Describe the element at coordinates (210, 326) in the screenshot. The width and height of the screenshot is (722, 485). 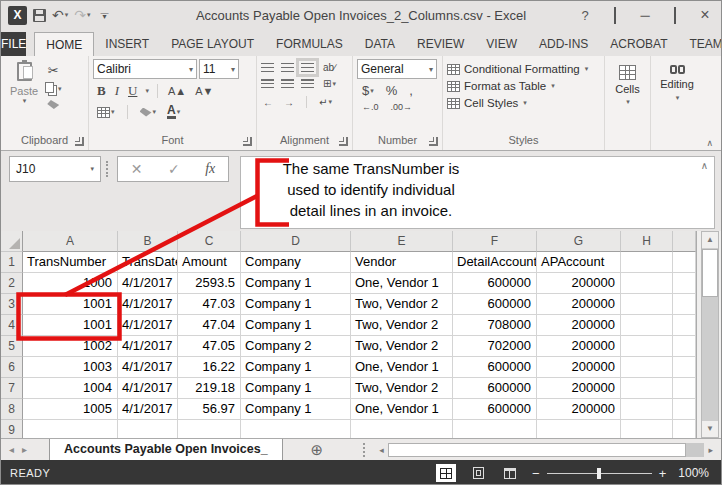
I see `cell-c4: 47.04` at that location.